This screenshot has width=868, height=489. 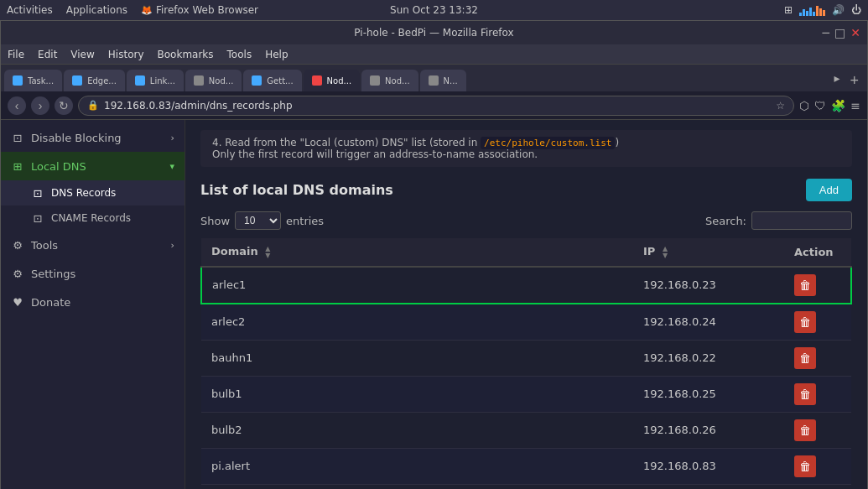 I want to click on tab-nod3: Nod..., so click(x=389, y=81).